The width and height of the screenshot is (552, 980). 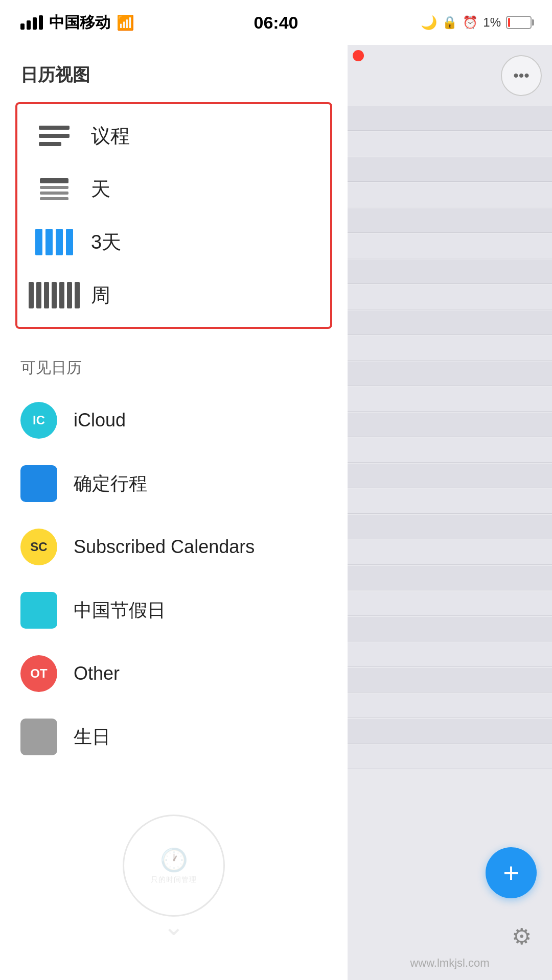 What do you see at coordinates (101, 295) in the screenshot?
I see `week-label: 周` at bounding box center [101, 295].